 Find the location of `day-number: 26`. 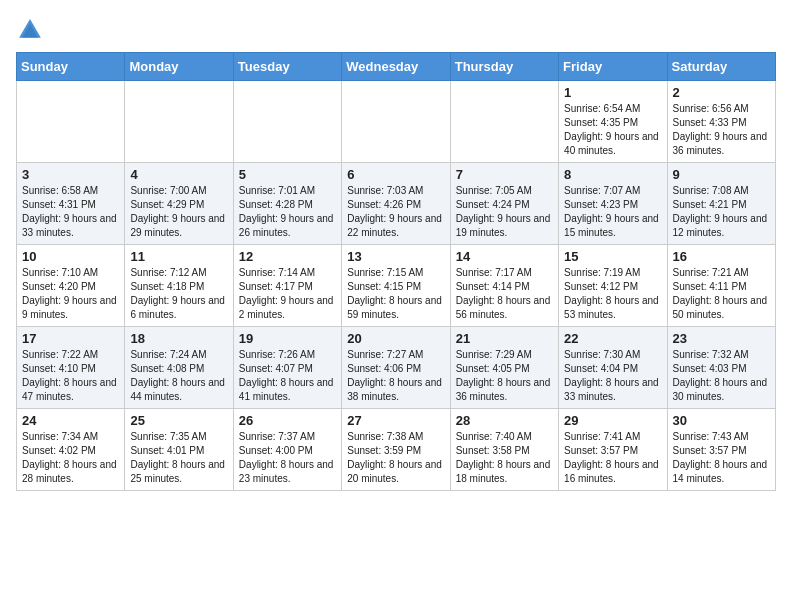

day-number: 26 is located at coordinates (288, 420).